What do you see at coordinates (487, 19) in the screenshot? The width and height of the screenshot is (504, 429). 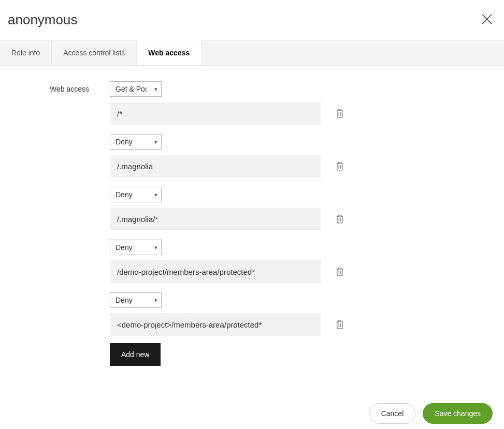 I see `close-icon` at bounding box center [487, 19].